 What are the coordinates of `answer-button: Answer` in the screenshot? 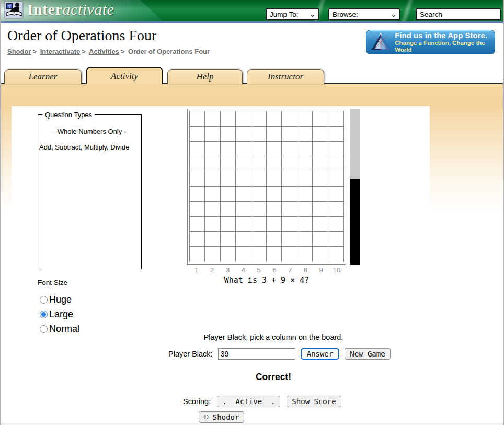 It's located at (320, 354).